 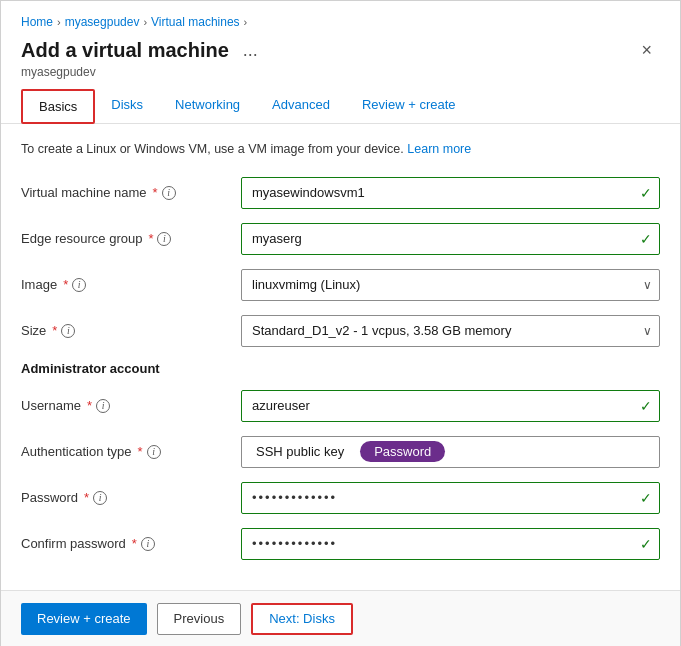 I want to click on username-label: Username, so click(x=51, y=406).